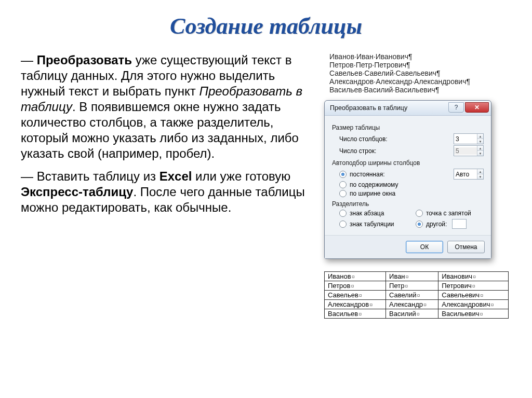 The image size is (532, 398). Describe the element at coordinates (400, 81) in the screenshot. I see `list-item: Александров·Александр·Александрович` at that location.